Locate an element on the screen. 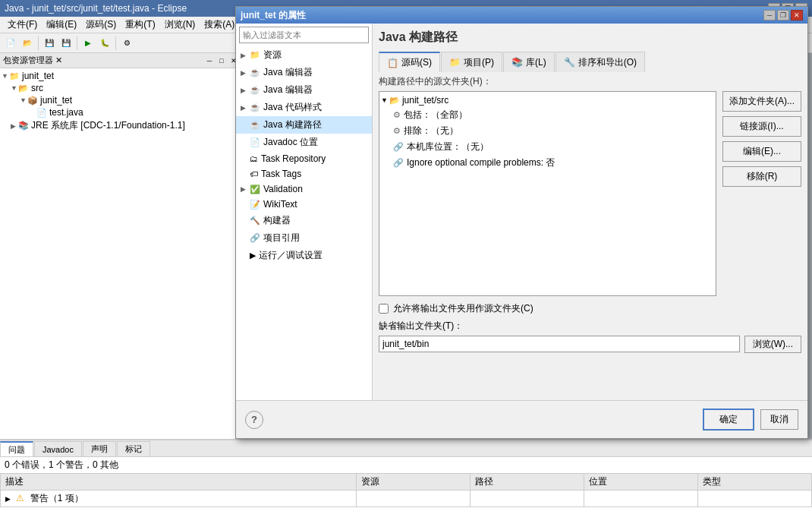  nav-builders: 🔨 构建器 is located at coordinates (304, 220).